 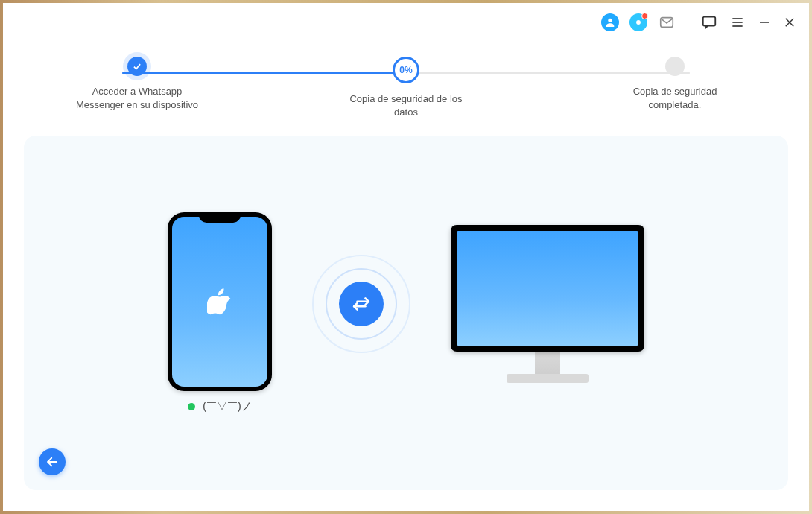 I want to click on mail-icon, so click(x=667, y=22).